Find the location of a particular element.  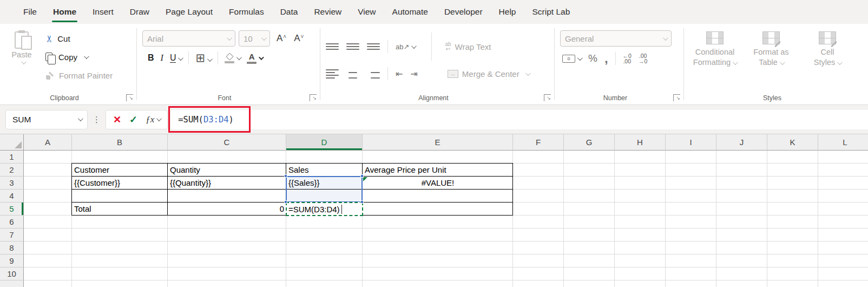

tab-developer: Developer is located at coordinates (463, 12).